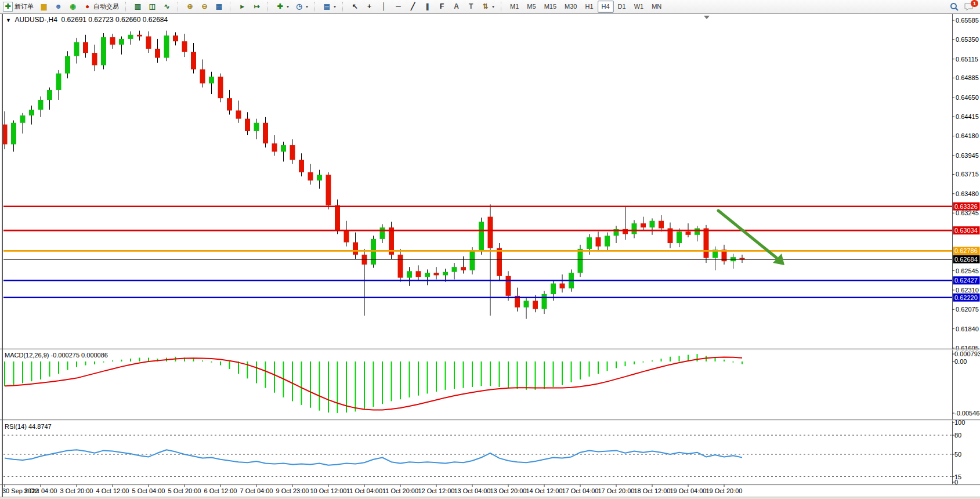 This screenshot has width=980, height=499. I want to click on time-tick-label: 10 Oct 12:00, so click(328, 491).